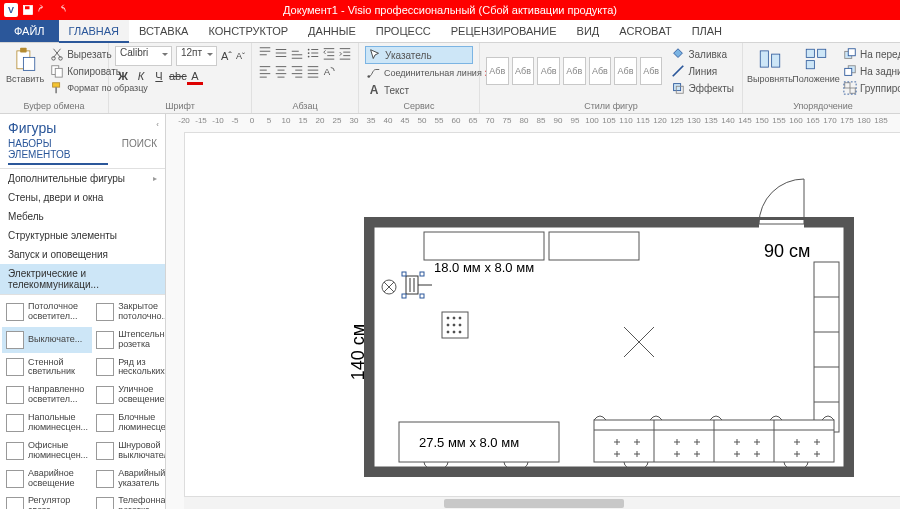 This screenshot has width=900, height=509. Describe the element at coordinates (128, 479) in the screenshot. I see `shape-item: Аварийный указатель` at that location.